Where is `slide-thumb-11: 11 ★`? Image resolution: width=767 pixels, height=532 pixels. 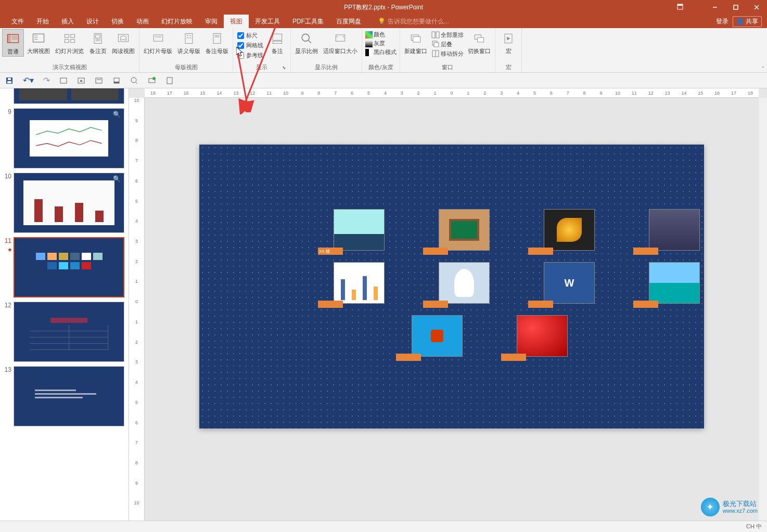
slide-thumb-11: 11 ★ is located at coordinates (65, 267).